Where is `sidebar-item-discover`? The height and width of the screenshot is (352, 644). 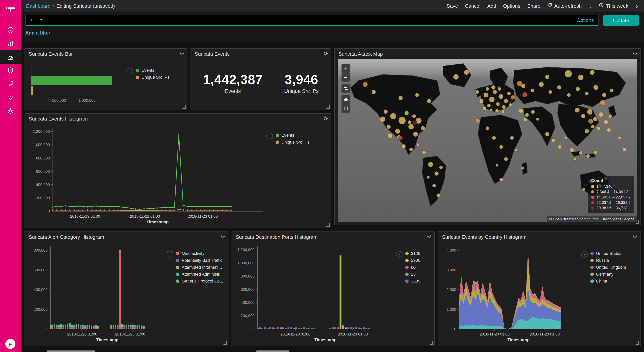
sidebar-item-discover is located at coordinates (10, 30).